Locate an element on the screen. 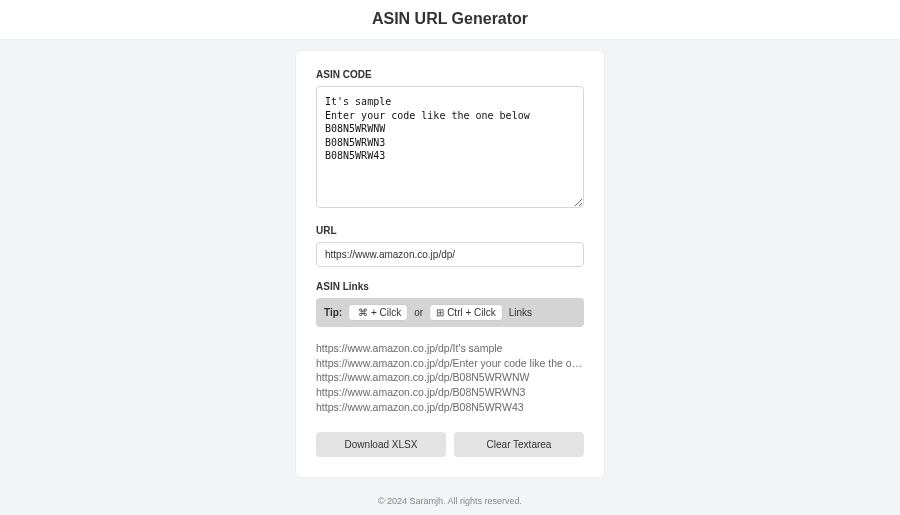 The image size is (900, 515). tip-bar: Tip: ⌘ + Cilck or ⊞ Ctrl + Cilck Links is located at coordinates (450, 312).